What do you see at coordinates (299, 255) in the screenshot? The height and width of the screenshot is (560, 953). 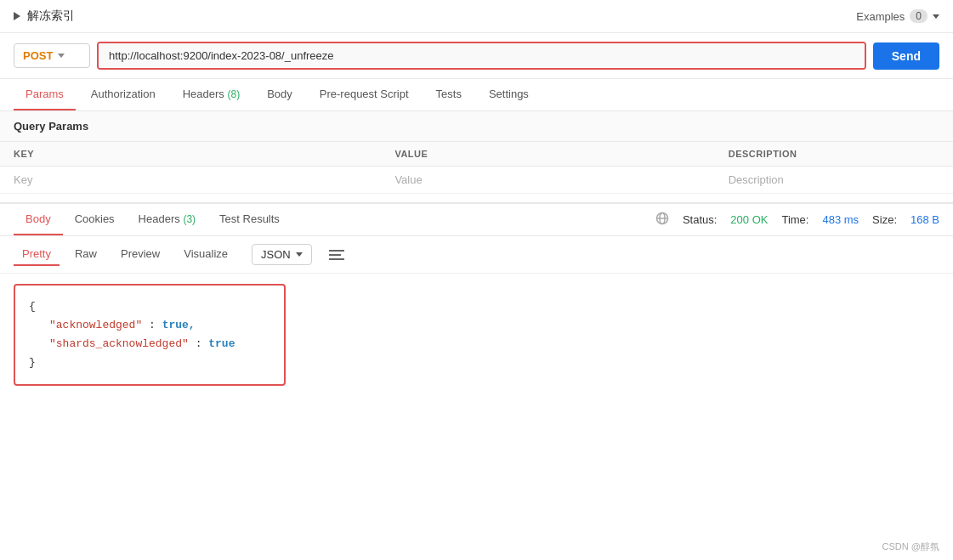 I see `format-select-arrow` at bounding box center [299, 255].